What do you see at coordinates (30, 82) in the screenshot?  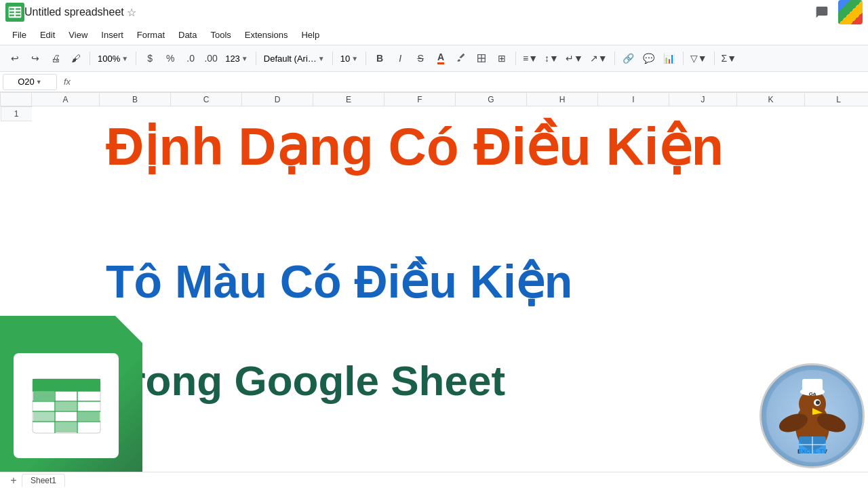 I see `cell-reference: O20 ▼` at bounding box center [30, 82].